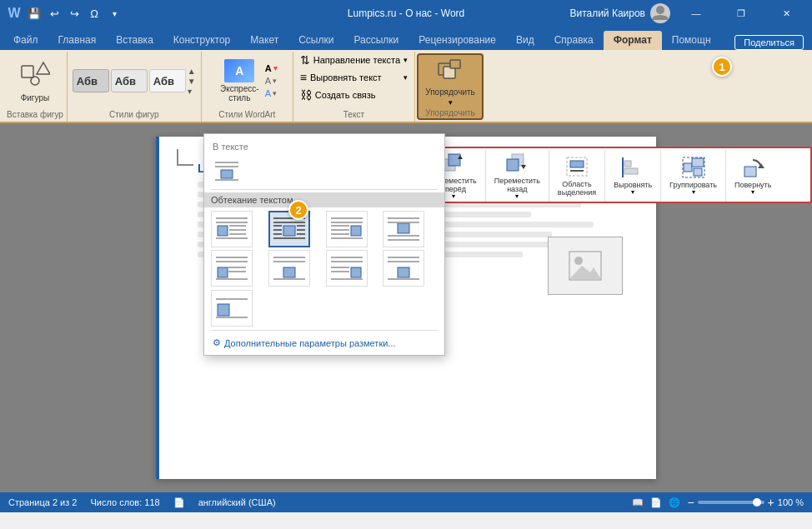  What do you see at coordinates (786, 13) in the screenshot?
I see `close-button: ✕` at bounding box center [786, 13].